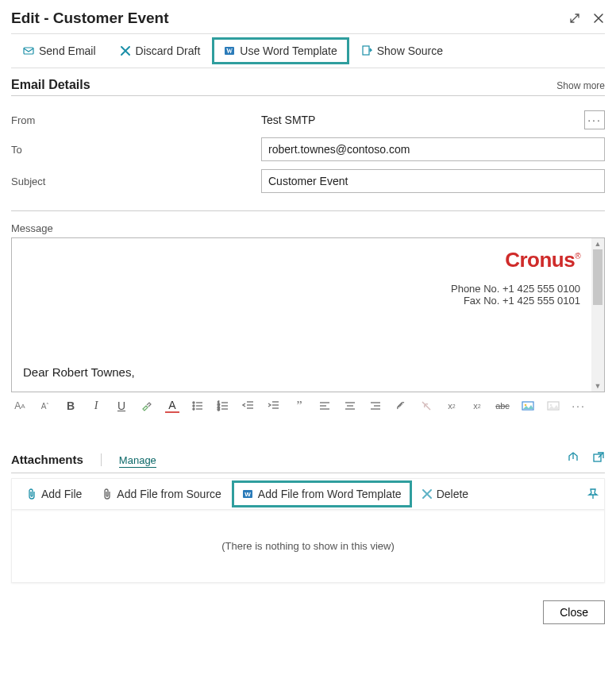  What do you see at coordinates (54, 494) in the screenshot?
I see `add-file-button: Add File` at bounding box center [54, 494].